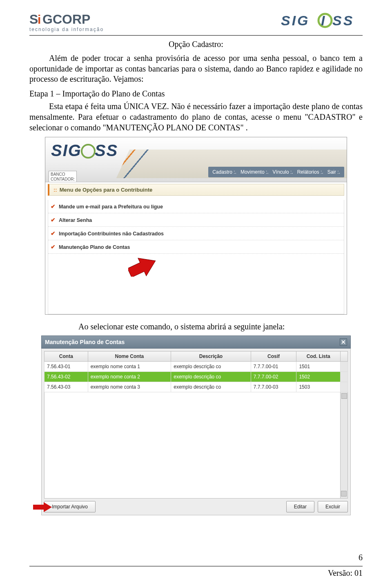 The image size is (392, 586). I want to click on dialog-titlebar: Manutenção Plano de Contas ✕, so click(196, 342).